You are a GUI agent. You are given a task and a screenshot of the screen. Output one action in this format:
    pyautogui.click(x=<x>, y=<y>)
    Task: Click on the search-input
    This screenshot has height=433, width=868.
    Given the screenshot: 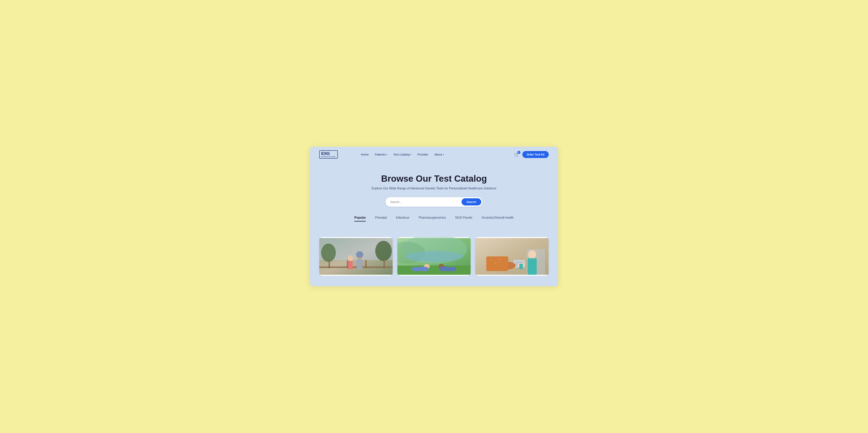 What is the action you would take?
    pyautogui.click(x=426, y=202)
    